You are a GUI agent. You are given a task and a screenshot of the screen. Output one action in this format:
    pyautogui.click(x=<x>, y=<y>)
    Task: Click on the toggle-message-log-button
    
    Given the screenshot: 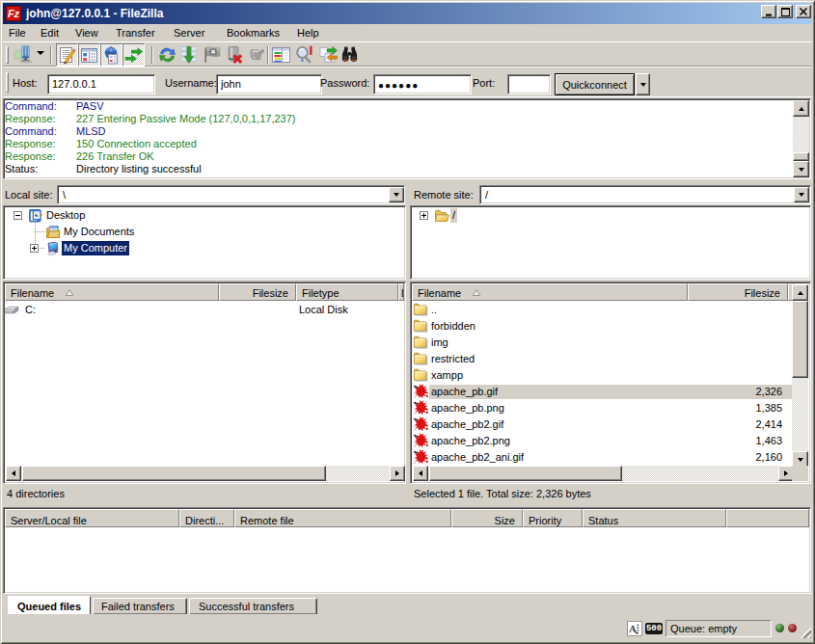 What is the action you would take?
    pyautogui.click(x=68, y=55)
    